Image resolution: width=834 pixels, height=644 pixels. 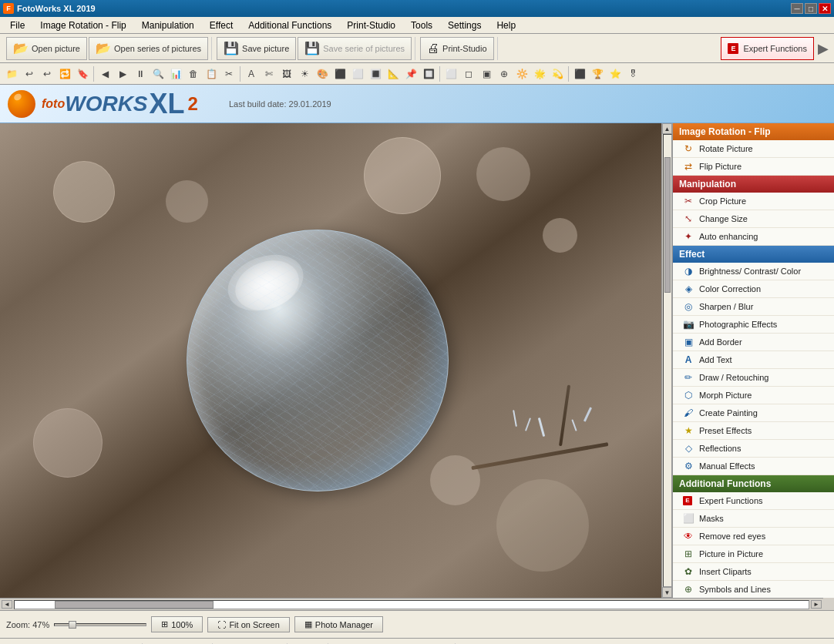 I want to click on toolbar-icon-11: 🗑, so click(x=193, y=74).